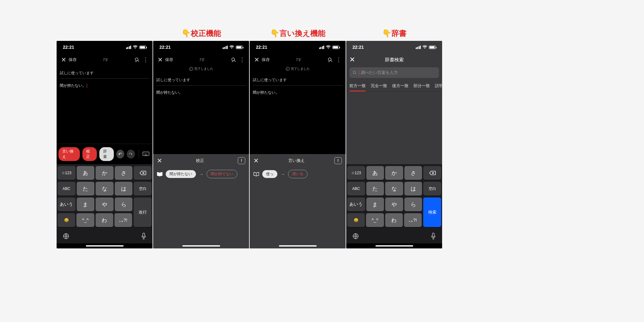 The height and width of the screenshot is (322, 644). Describe the element at coordinates (297, 33) in the screenshot. I see `section-label-rephrase: 👇言い換え機能` at that location.